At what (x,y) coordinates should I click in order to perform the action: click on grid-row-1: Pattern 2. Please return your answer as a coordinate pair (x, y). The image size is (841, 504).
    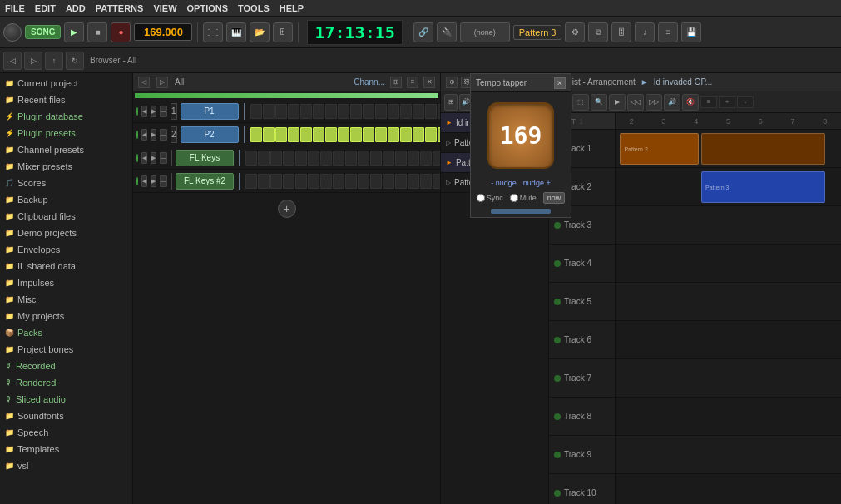
    Looking at the image, I should click on (729, 149).